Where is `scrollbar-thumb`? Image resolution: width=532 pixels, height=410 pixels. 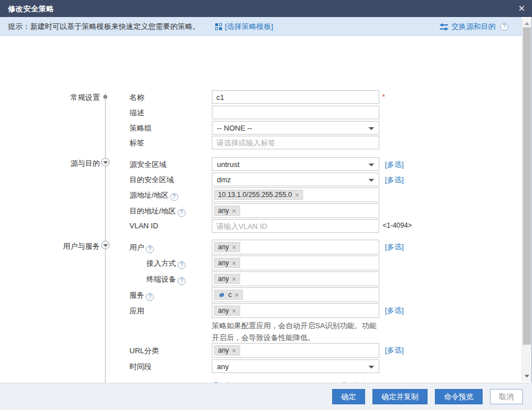 scrollbar-thumb is located at coordinates (527, 186).